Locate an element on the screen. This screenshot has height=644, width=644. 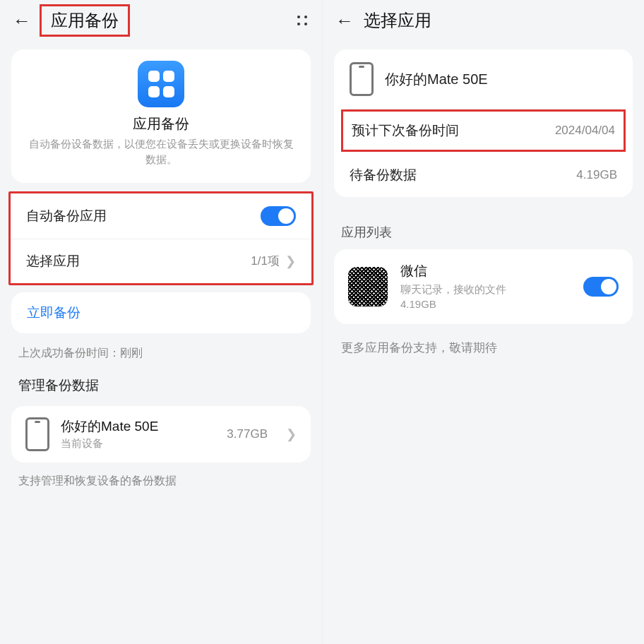
auto-backup-row: 自动备份应用 is located at coordinates (161, 216).